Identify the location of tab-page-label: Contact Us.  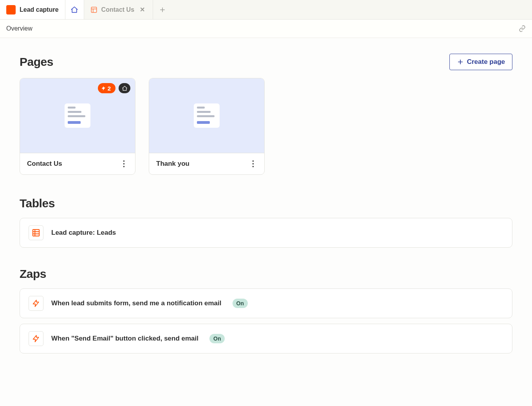
(118, 10).